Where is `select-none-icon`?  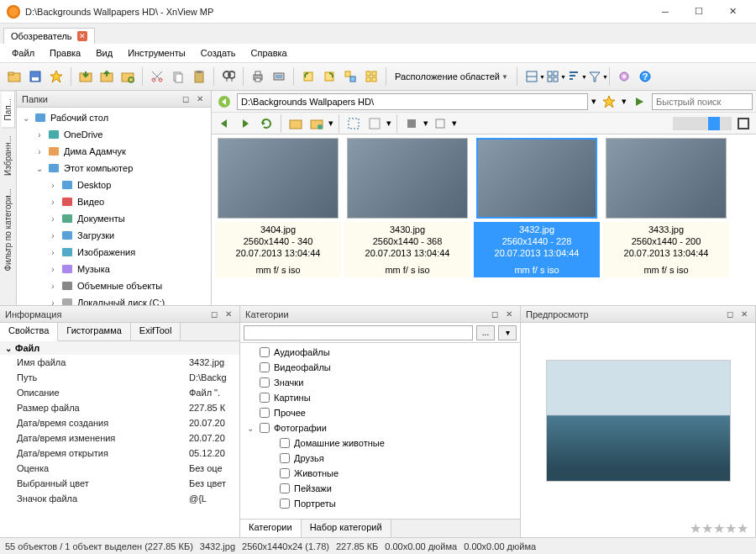
select-none-icon is located at coordinates (375, 124).